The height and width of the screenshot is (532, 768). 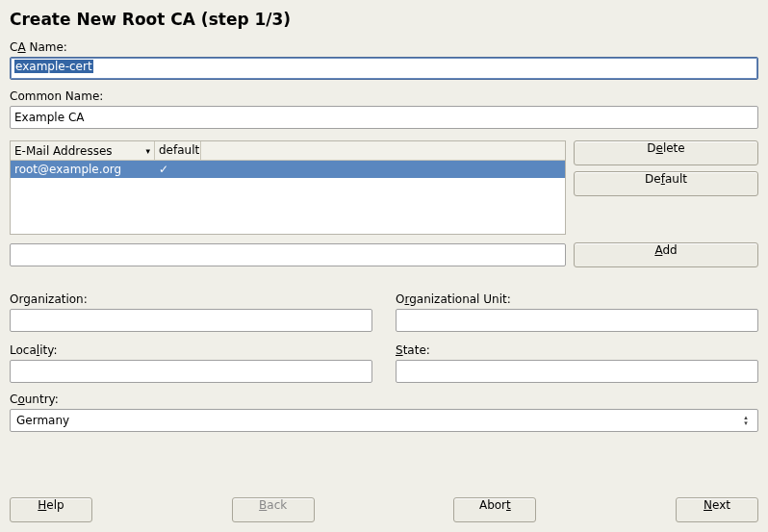 What do you see at coordinates (178, 150) in the screenshot?
I see `email-col-default: default` at bounding box center [178, 150].